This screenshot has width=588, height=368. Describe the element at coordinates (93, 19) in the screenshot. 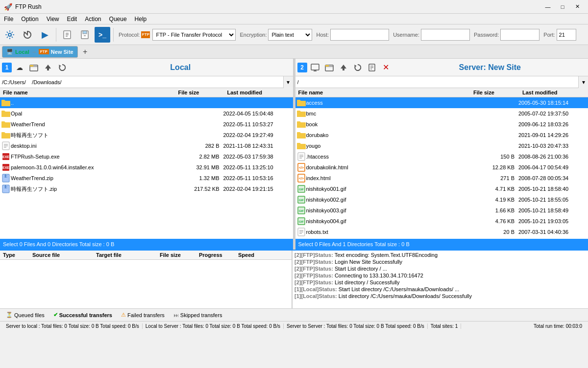

I see `menu-action: Action` at that location.